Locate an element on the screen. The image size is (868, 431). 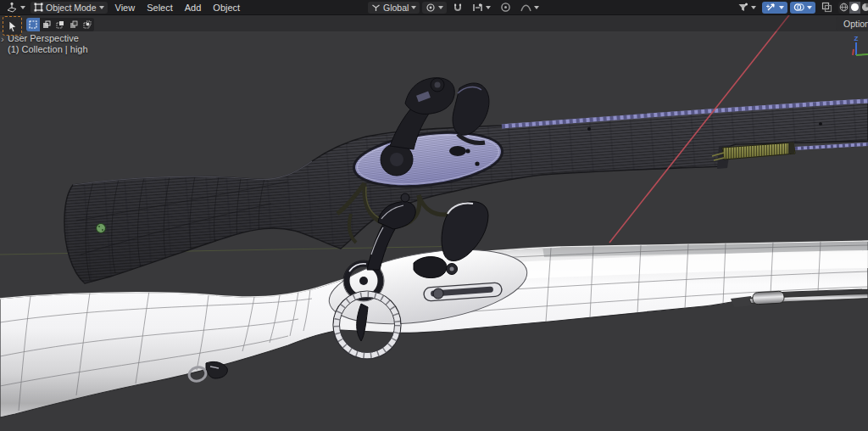
mini-axis-gizmo: Z is located at coordinates (860, 45).